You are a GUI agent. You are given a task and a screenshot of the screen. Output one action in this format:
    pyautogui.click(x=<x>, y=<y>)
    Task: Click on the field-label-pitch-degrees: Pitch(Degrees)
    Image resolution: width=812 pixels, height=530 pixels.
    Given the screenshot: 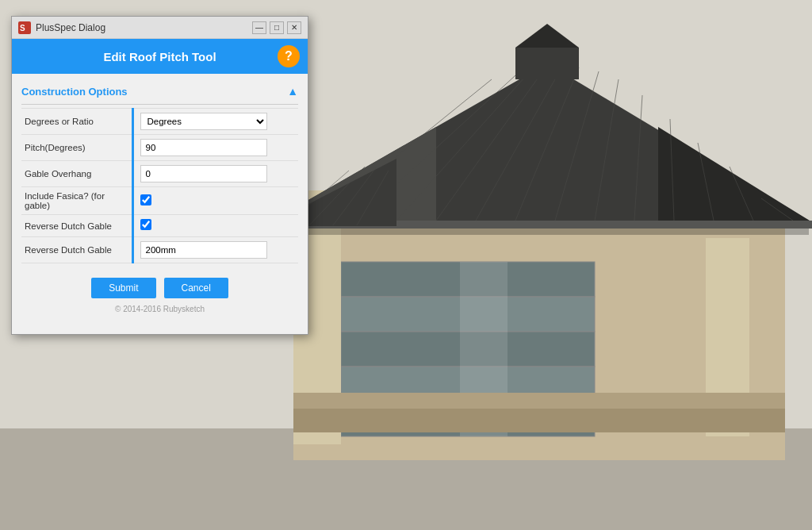 What is the action you would take?
    pyautogui.click(x=77, y=148)
    